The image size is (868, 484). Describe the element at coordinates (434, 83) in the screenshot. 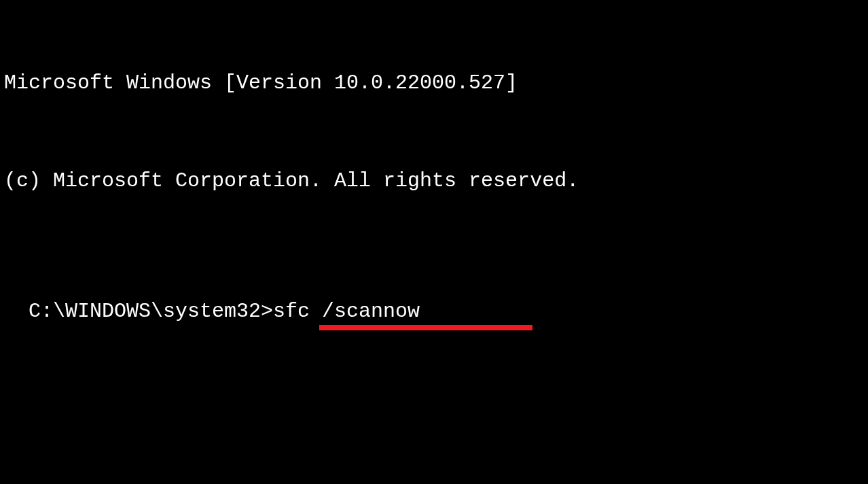

I see `version-line: Microsoft Windows [Version 10.0.22000.52…` at that location.